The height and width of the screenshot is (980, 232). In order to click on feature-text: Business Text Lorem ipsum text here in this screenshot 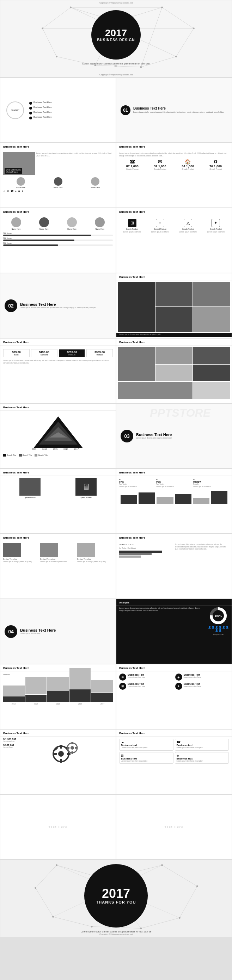, I will do `click(192, 676)`.